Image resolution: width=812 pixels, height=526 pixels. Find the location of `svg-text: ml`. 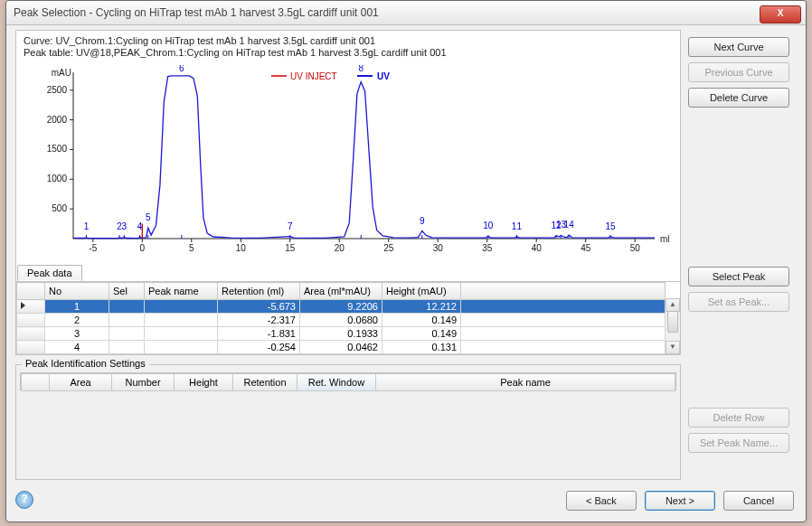

svg-text: ml is located at coordinates (666, 239).